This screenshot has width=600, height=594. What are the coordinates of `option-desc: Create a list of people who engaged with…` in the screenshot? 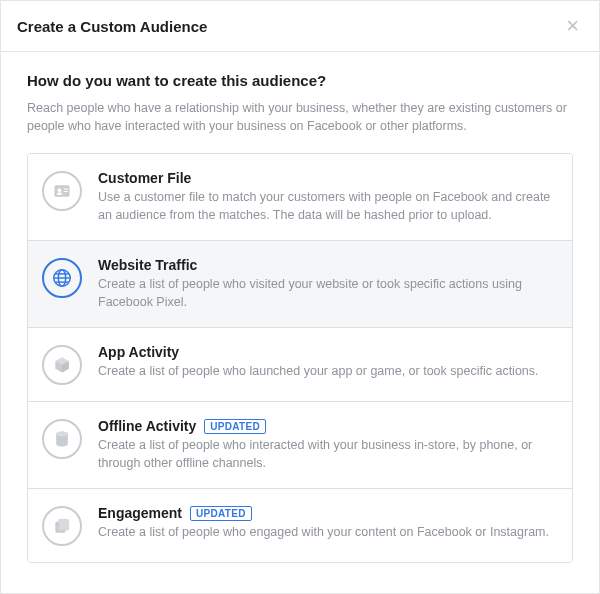 It's located at (326, 533).